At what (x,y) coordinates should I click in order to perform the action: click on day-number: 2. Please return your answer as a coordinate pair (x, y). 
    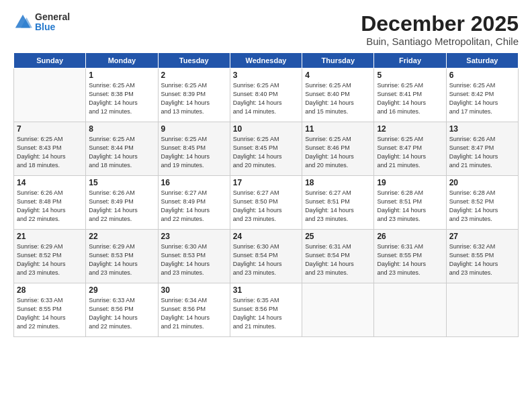
    Looking at the image, I should click on (194, 75).